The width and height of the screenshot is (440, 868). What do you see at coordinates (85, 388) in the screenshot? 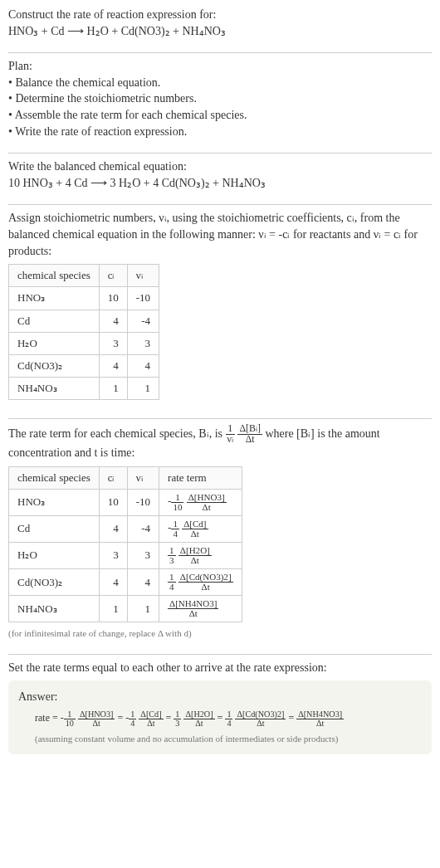
I see `table-row: NH₄NO₃ 1 1` at bounding box center [85, 388].